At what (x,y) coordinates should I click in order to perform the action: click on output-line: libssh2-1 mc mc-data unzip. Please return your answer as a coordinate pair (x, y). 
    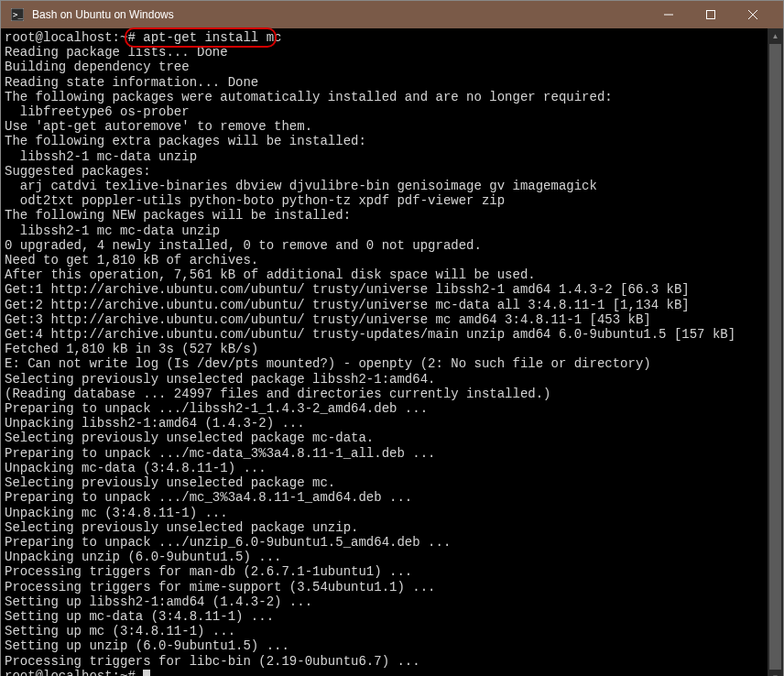
    Looking at the image, I should click on (385, 231).